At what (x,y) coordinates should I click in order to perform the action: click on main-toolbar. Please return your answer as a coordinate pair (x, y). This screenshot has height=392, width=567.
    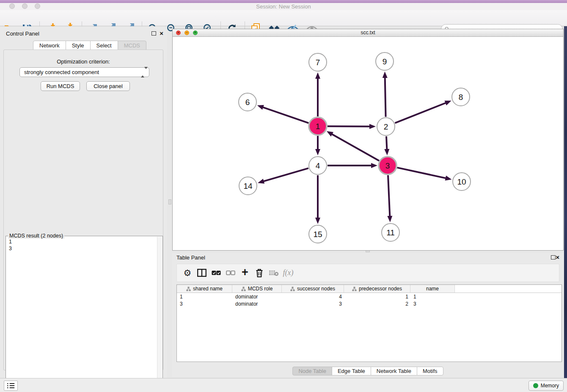
    Looking at the image, I should click on (284, 18).